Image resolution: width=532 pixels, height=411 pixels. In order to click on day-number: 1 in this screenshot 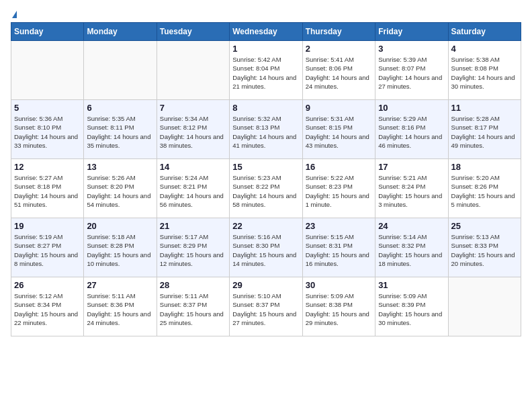, I will do `click(266, 48)`.